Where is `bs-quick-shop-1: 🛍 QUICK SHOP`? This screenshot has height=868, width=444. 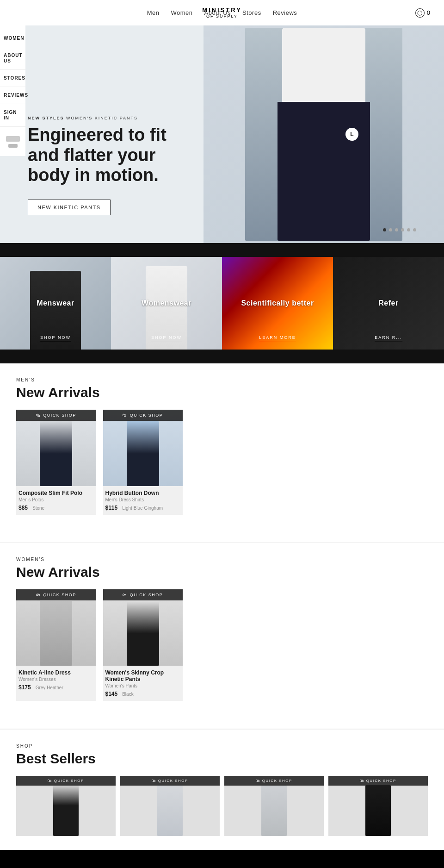 bs-quick-shop-1: 🛍 QUICK SHOP is located at coordinates (66, 781).